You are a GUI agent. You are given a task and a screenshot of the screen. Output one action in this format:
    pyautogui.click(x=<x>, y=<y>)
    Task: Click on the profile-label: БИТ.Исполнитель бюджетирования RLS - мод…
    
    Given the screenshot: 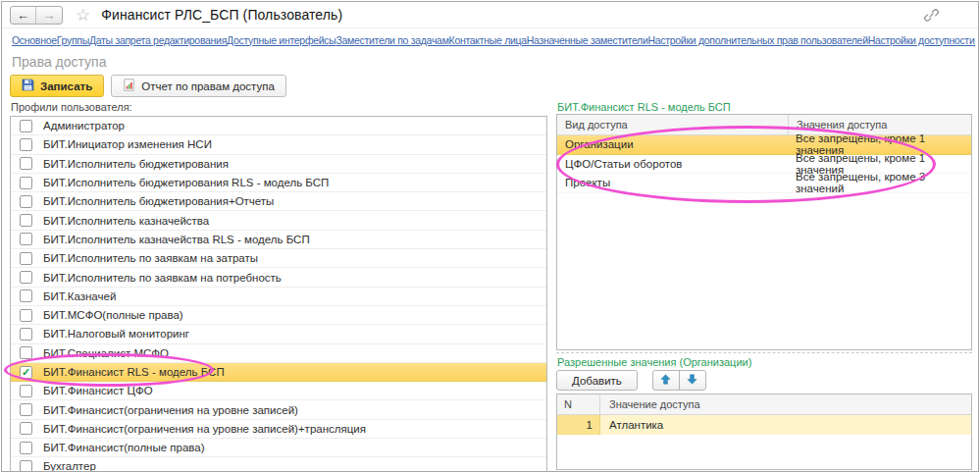 What is the action you would take?
    pyautogui.click(x=186, y=183)
    